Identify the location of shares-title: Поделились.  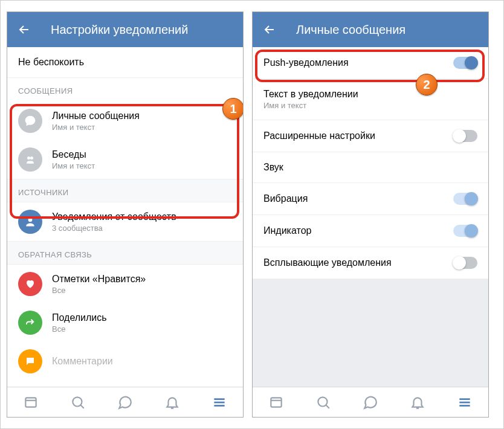
(80, 318).